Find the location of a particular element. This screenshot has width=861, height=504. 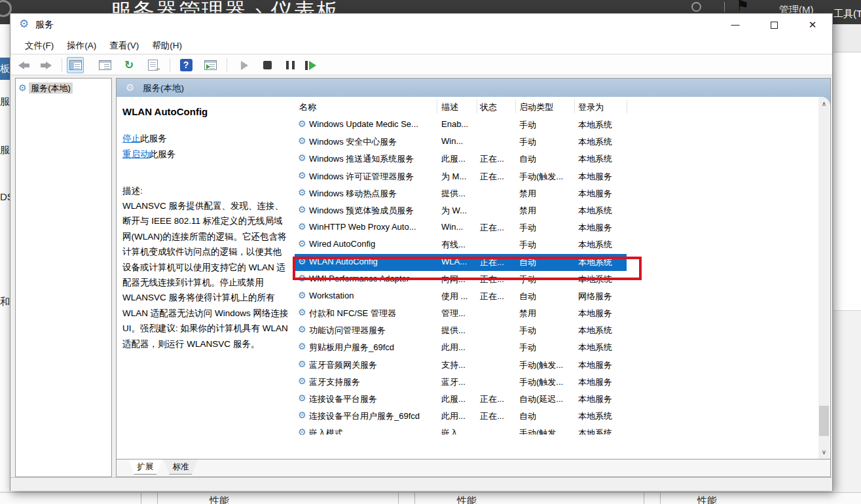

column-header: 启动类型 is located at coordinates (536, 107).